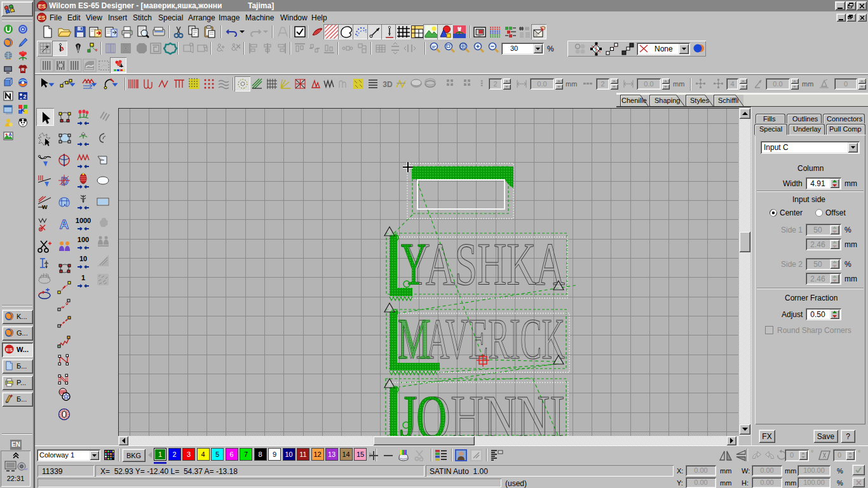 The image size is (868, 488). What do you see at coordinates (83, 220) in the screenshot?
I see `svg-text: 1000` at bounding box center [83, 220].